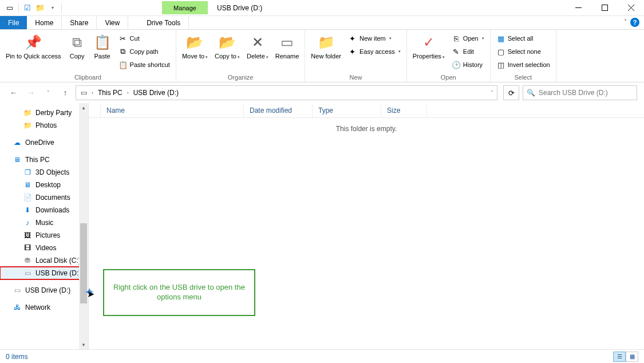 The height and width of the screenshot is (363, 644). What do you see at coordinates (287, 46) in the screenshot?
I see `rename-button: ▭Rename` at bounding box center [287, 46].